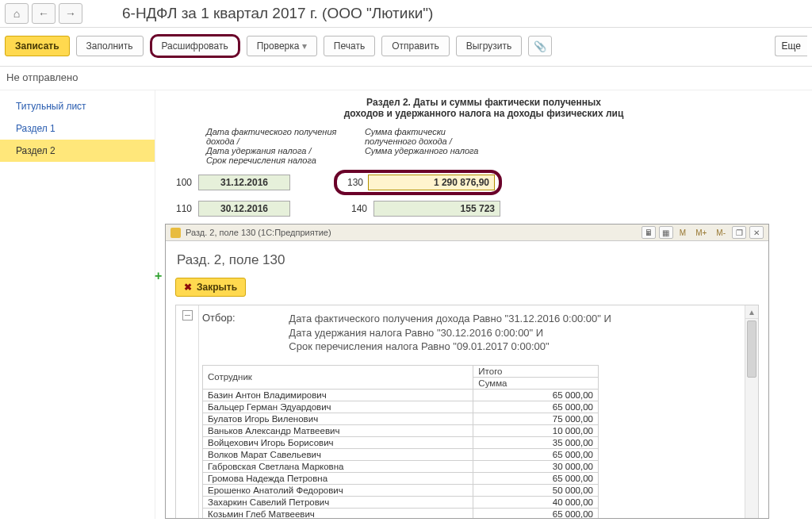 This screenshot has width=812, height=522. What do you see at coordinates (349, 46) in the screenshot?
I see `print-button: Печать` at bounding box center [349, 46].